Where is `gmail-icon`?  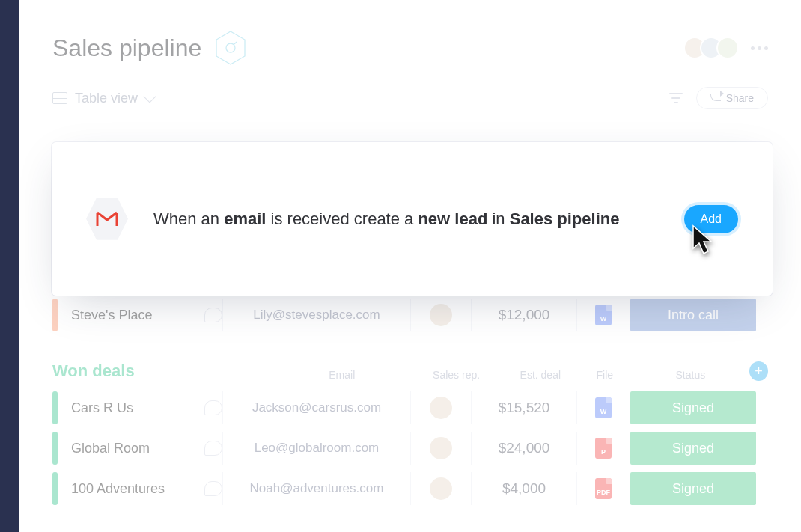 gmail-icon is located at coordinates (107, 219).